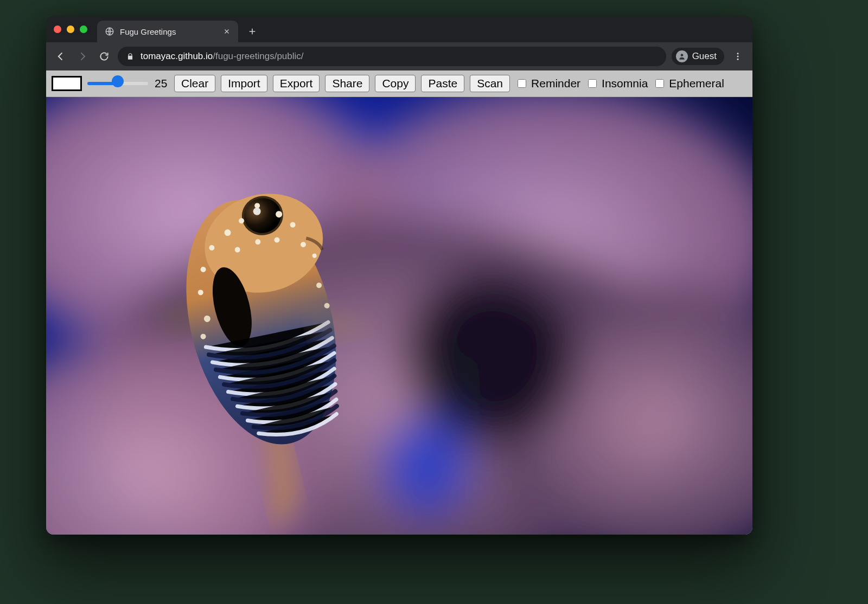 The width and height of the screenshot is (868, 604). I want to click on new-tab-button, so click(252, 31).